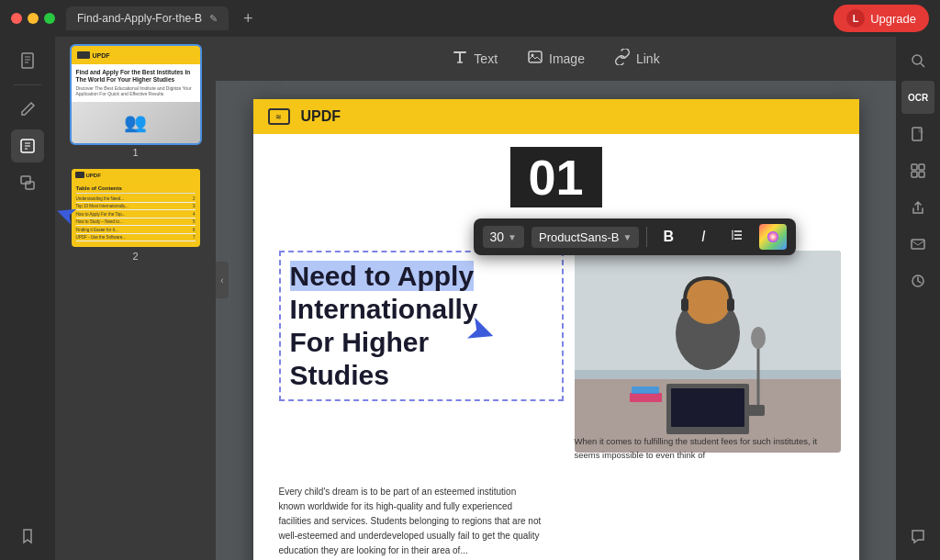  I want to click on pdf-logo-text: UPDF, so click(321, 117).